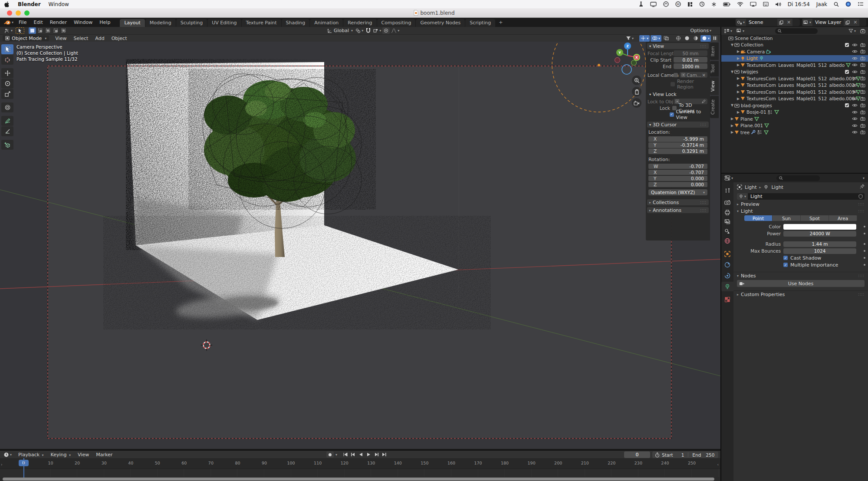 Image resolution: width=868 pixels, height=481 pixels. I want to click on outliner-row-texturescom-leaves-maple01-512-albedo-003: ▶TexturesCom_Leaves_Maple01_512_albedo.0…, so click(795, 92).